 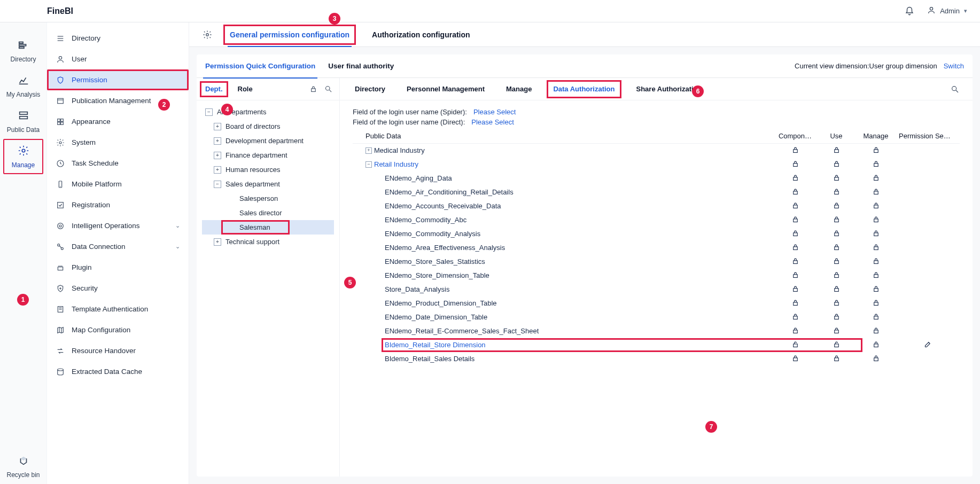 I want to click on table-row: ENdemo_Commodity_Analysis, so click(x=656, y=234).